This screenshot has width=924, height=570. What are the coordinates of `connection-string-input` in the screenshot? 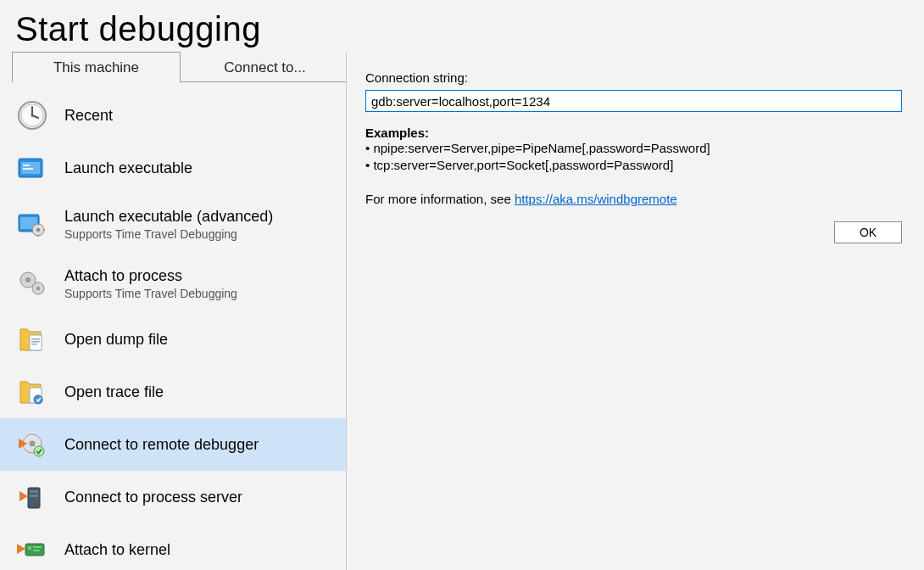 It's located at (634, 101).